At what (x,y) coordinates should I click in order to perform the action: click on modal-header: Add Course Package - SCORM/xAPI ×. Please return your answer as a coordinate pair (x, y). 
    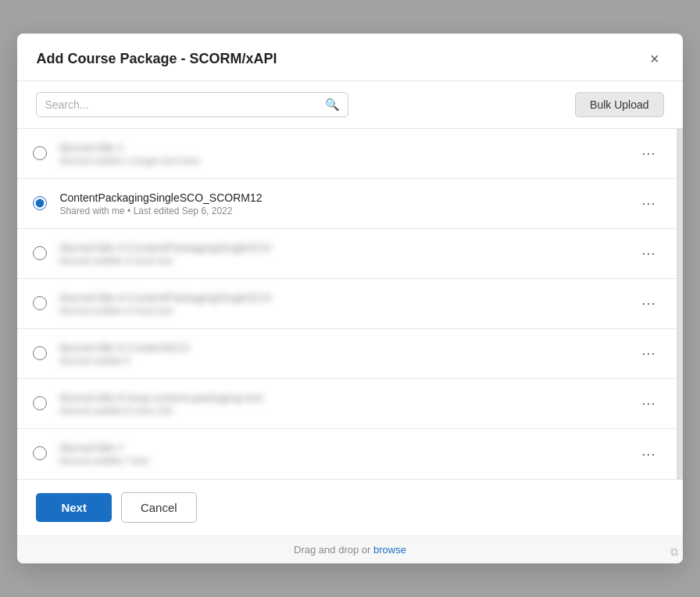
    Looking at the image, I should click on (350, 58).